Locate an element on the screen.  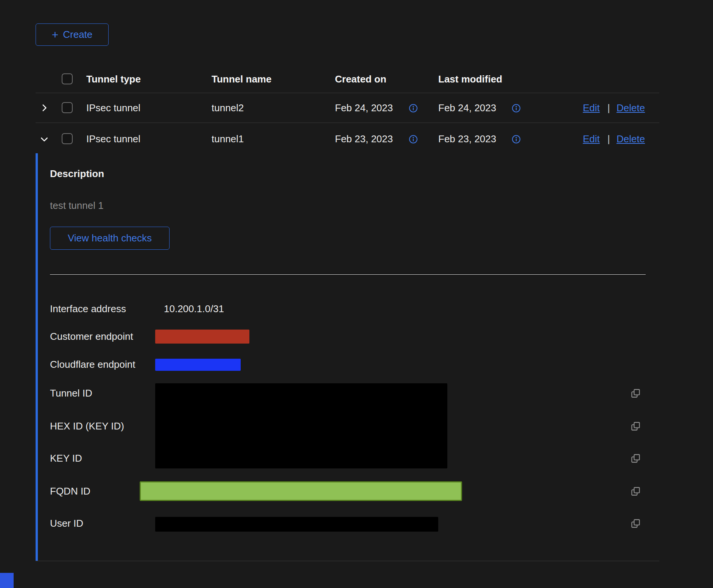
key-id-label: KEY ID is located at coordinates (66, 458).